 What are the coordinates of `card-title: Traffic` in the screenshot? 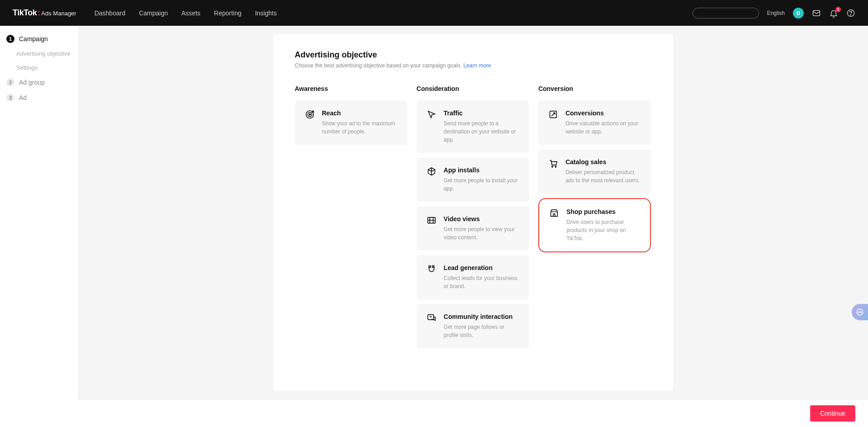 It's located at (481, 113).